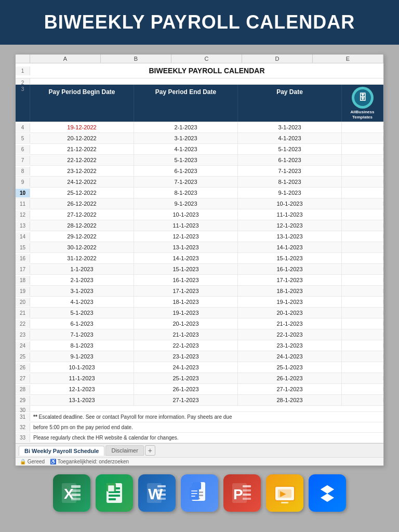  What do you see at coordinates (186, 269) in the screenshot?
I see `end-date-cell: 15-1-2023` at bounding box center [186, 269].